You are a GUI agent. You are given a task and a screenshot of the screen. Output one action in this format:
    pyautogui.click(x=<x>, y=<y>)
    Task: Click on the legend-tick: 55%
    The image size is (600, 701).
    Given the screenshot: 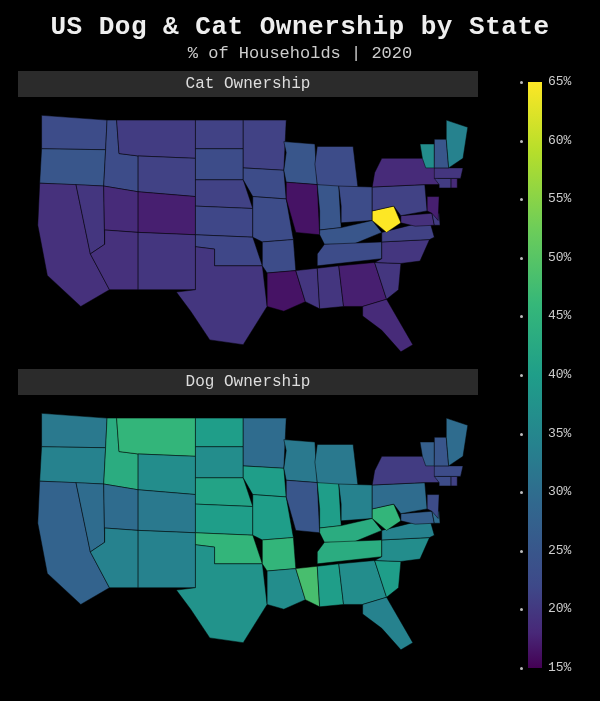 What is the action you would take?
    pyautogui.click(x=560, y=198)
    